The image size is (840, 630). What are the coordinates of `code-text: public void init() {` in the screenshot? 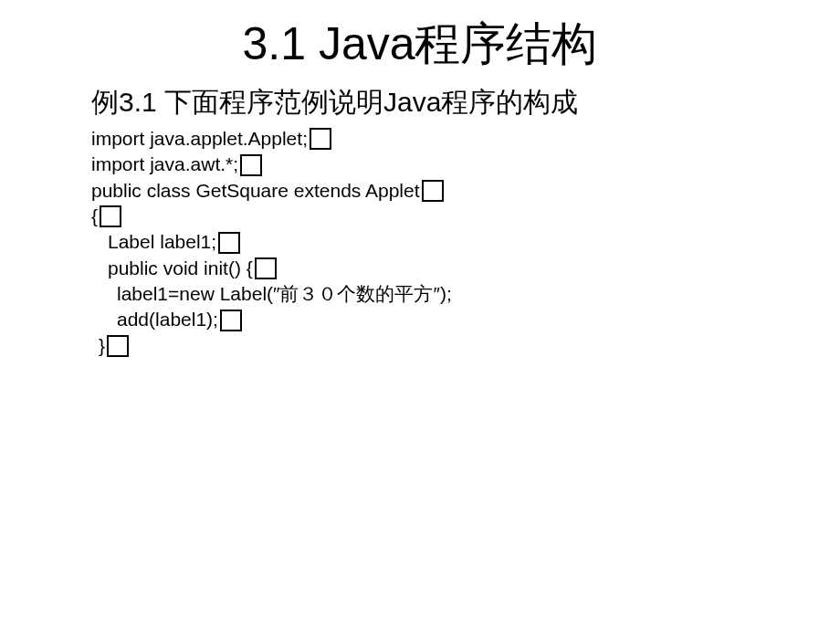 It's located at (181, 268).